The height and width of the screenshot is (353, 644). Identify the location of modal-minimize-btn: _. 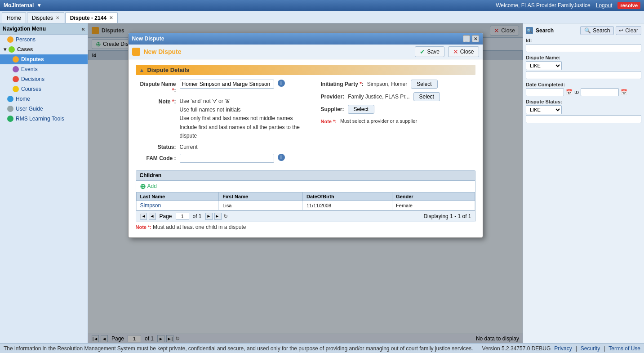
(466, 39).